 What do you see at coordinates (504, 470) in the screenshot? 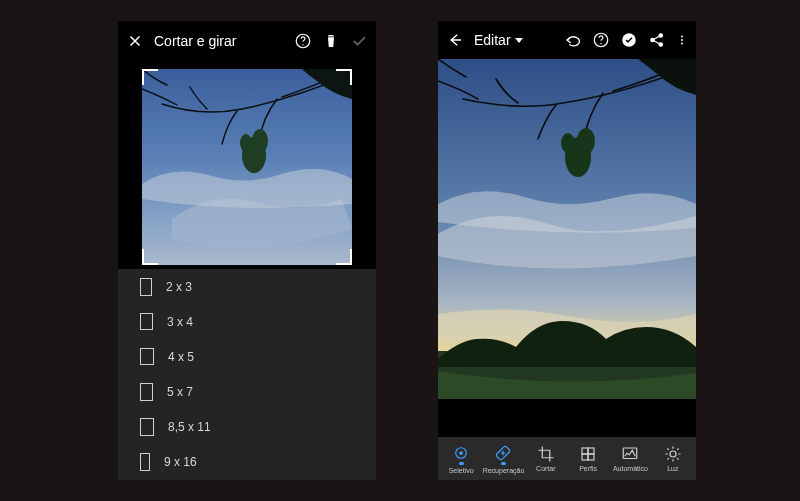
I see `tool-label: Recuperação` at bounding box center [504, 470].